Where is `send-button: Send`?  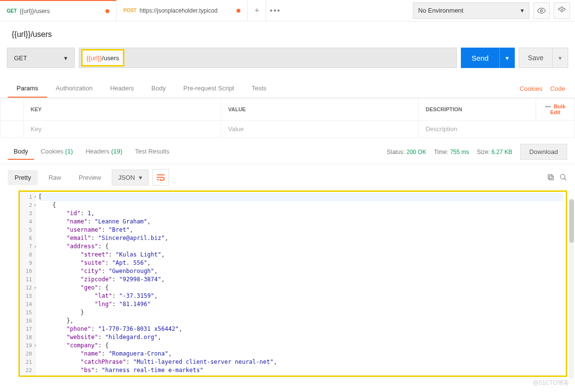
send-button: Send is located at coordinates (480, 58).